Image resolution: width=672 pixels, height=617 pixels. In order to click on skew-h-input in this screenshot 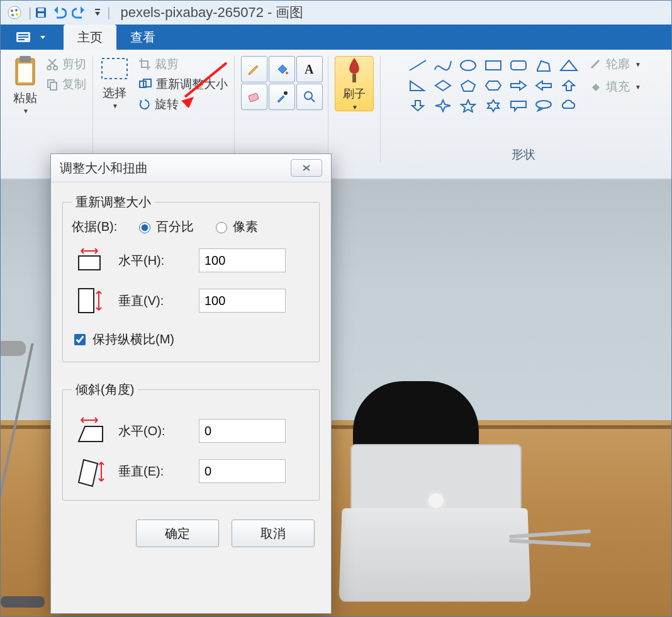, I will do `click(242, 431)`.